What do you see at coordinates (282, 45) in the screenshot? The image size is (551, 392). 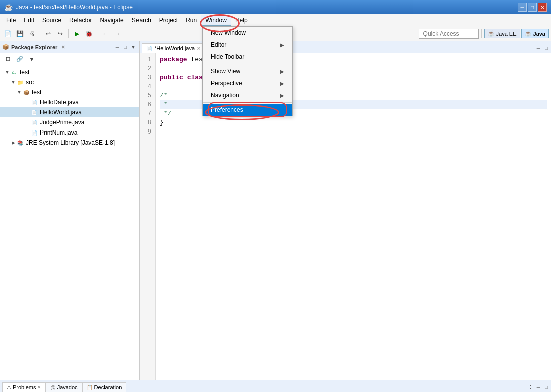 I see `submenu-arrow: ▶` at bounding box center [282, 45].